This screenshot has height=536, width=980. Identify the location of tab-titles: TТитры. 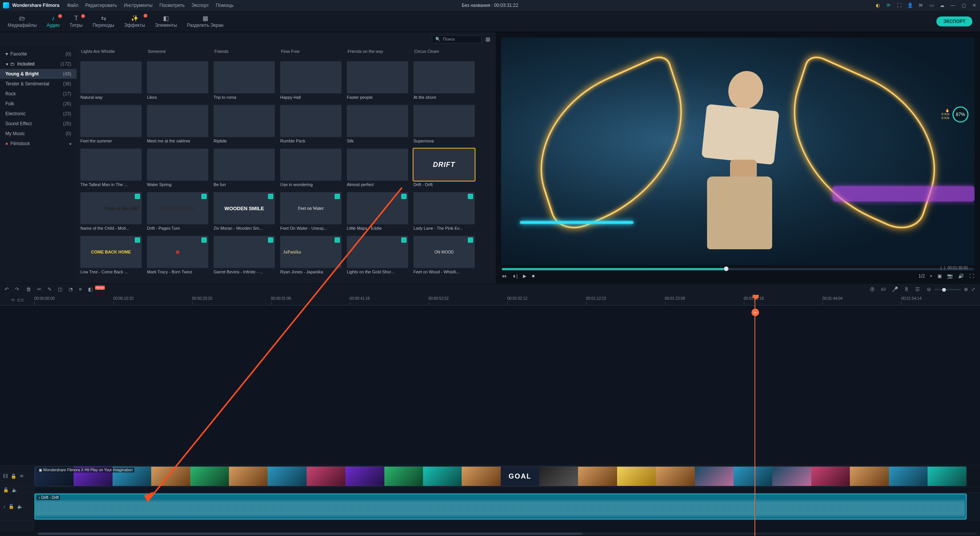
(76, 21).